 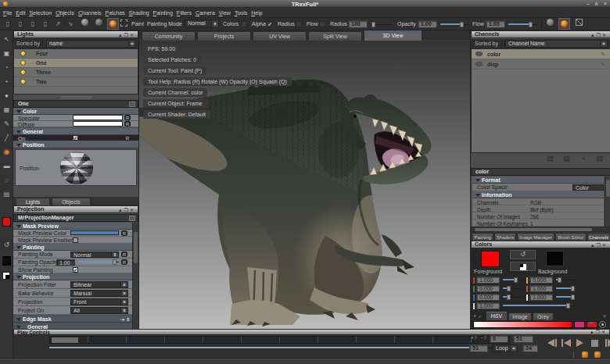 I want to click on range-start-field: 0, so click(x=499, y=339).